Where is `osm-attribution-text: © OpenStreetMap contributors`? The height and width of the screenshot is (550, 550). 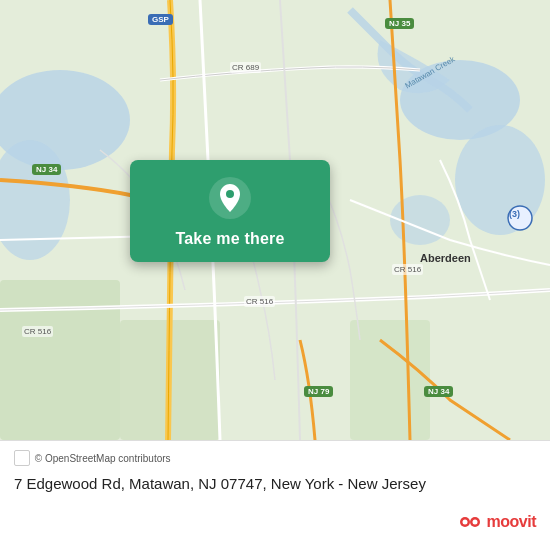 osm-attribution-text: © OpenStreetMap contributors is located at coordinates (103, 458).